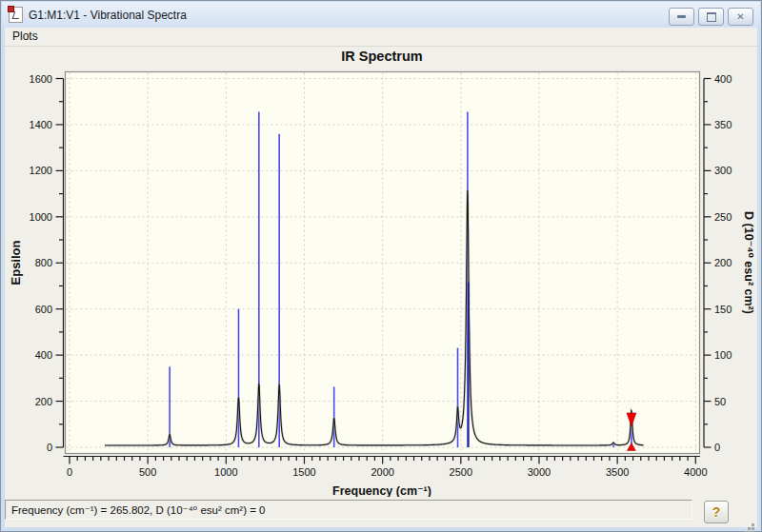  Describe the element at coordinates (381, 15) in the screenshot. I see `title-bar: G1:M1:V1 - Vibrational Spectra ✕` at that location.